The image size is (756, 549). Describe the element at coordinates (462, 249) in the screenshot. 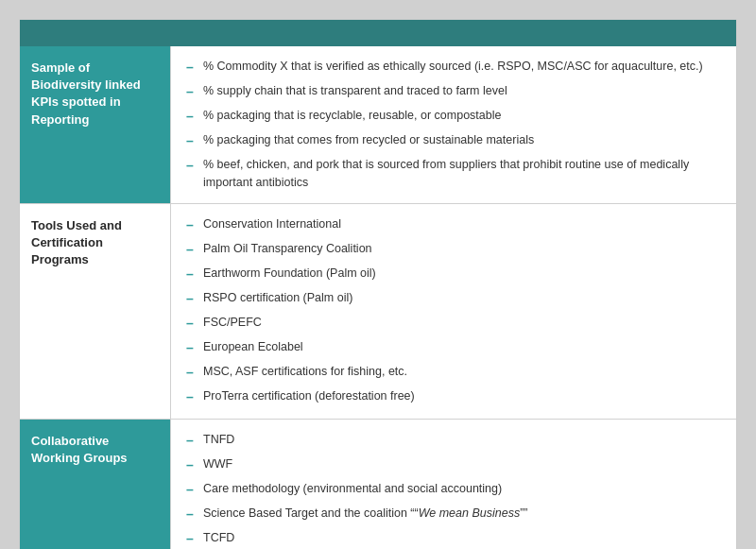

I see `list-item-text: Palm Oil Transparency Coalition` at that location.